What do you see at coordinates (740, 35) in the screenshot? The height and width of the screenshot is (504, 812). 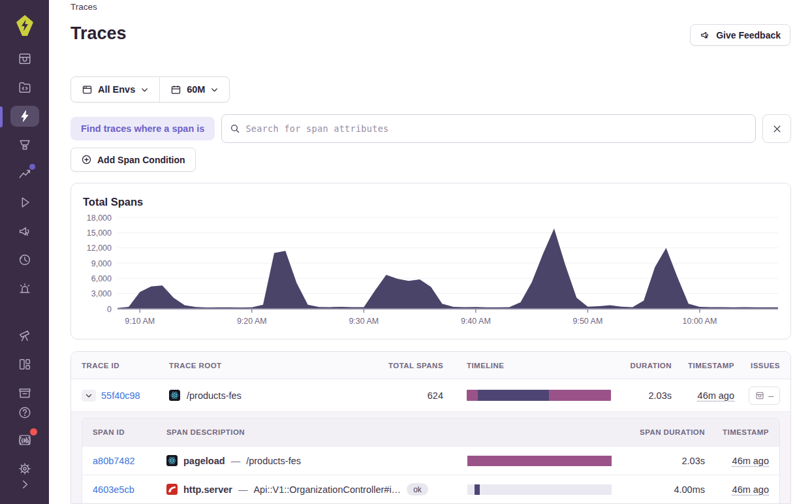 I see `give-feedback-button: Give Feedback` at bounding box center [740, 35].